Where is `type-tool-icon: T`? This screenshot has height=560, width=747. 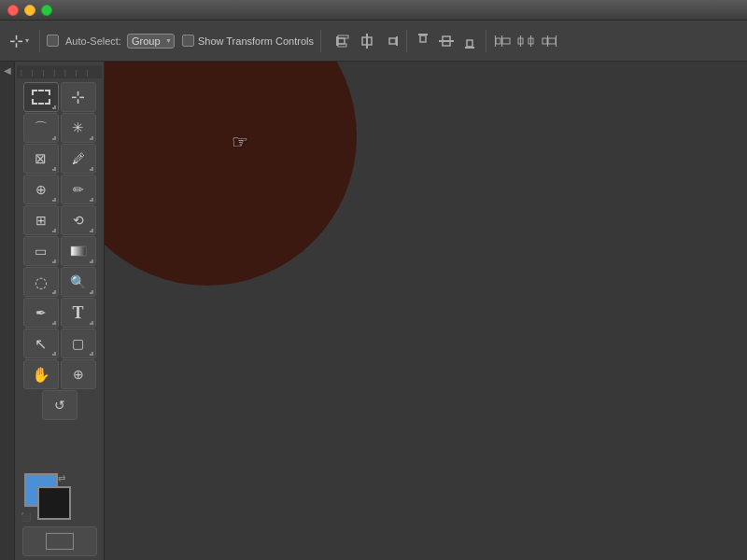
type-tool-icon: T is located at coordinates (78, 314).